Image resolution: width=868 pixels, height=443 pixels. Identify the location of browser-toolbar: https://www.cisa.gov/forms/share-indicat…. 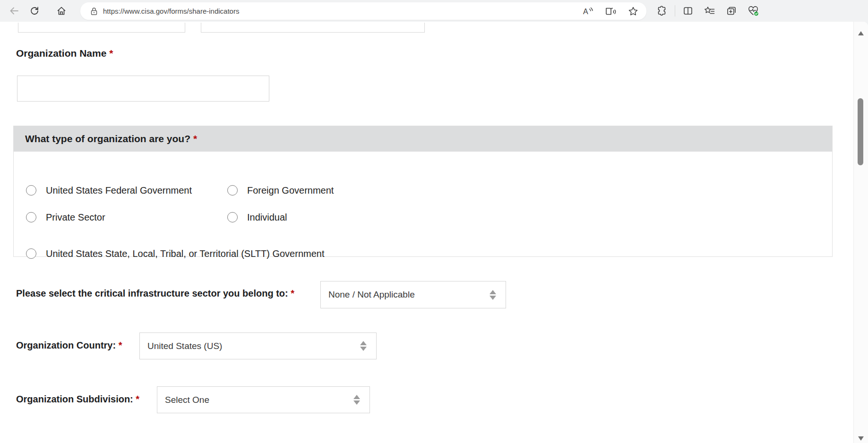
(434, 11).